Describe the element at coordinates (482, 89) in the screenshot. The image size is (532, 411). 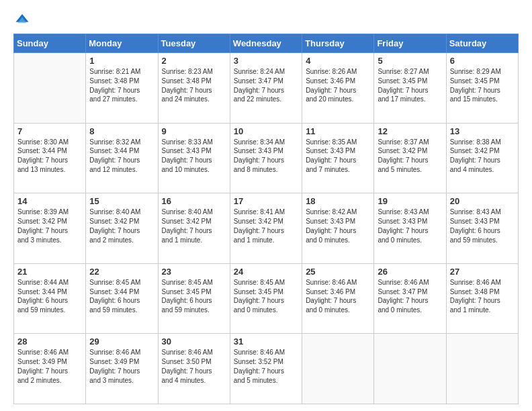
I see `calendar-cell: 6Sunrise: 8:29 AMSunset: 3:45 PMDaylight…` at that location.